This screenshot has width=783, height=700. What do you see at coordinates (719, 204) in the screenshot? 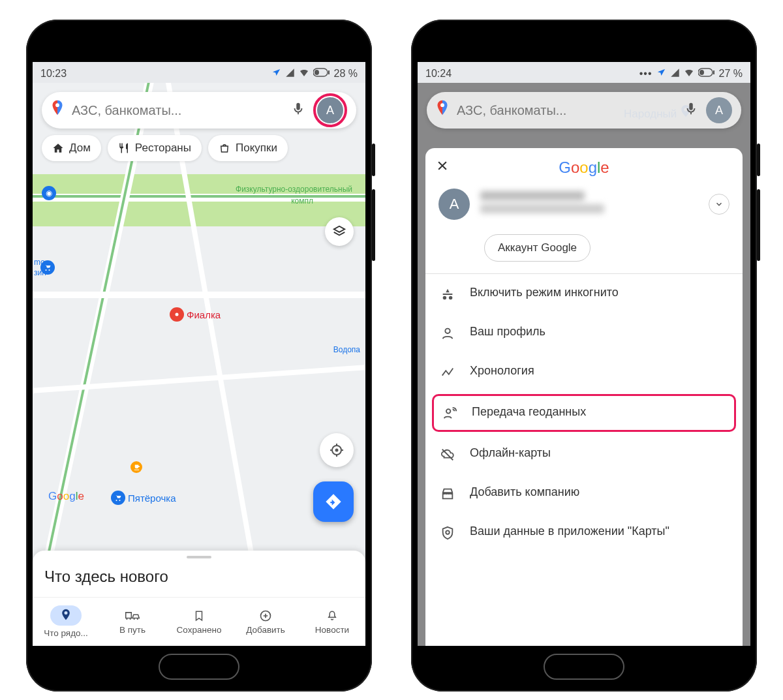
I see `chevron-down-icon` at bounding box center [719, 204].